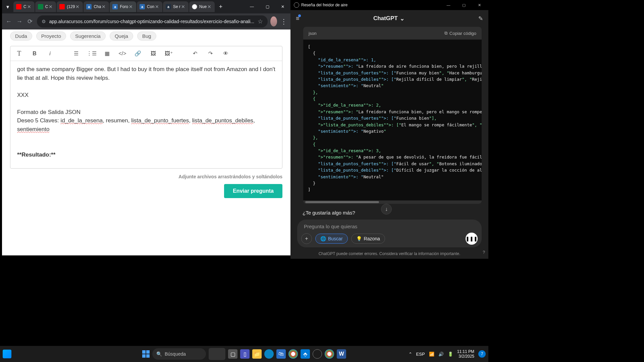 This screenshot has height=362, width=644. I want to click on browser-tab: aCha✕, so click(96, 7).